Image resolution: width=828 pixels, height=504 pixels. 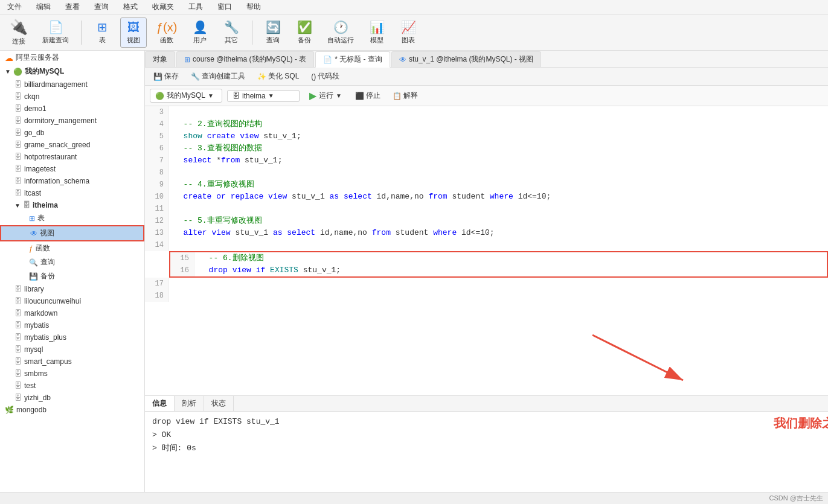 What do you see at coordinates (353, 59) in the screenshot?
I see `tab-untitled: 📄 * 无标题 - 查询` at bounding box center [353, 59].